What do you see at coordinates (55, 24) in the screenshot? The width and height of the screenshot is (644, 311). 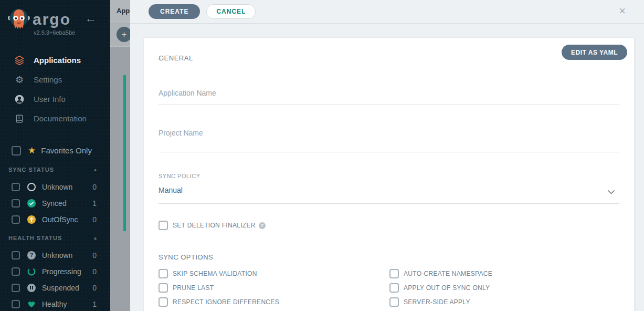 I see `sidebar-header: argo v2.9.3+6eba5be ←` at bounding box center [55, 24].